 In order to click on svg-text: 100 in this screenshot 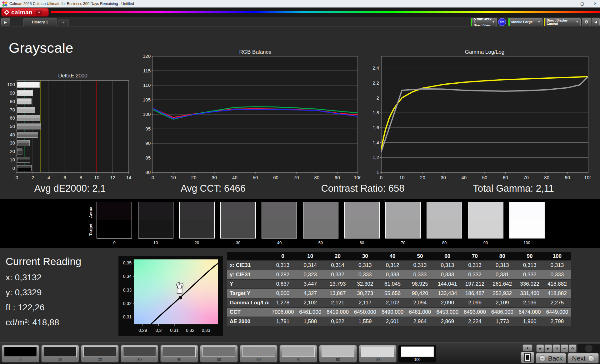, I will do `click(147, 114)`.